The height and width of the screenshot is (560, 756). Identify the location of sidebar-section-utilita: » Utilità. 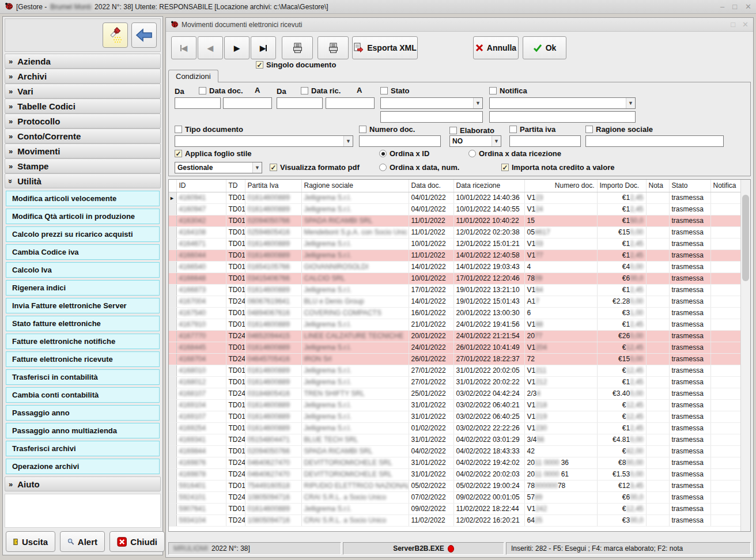
(83, 181).